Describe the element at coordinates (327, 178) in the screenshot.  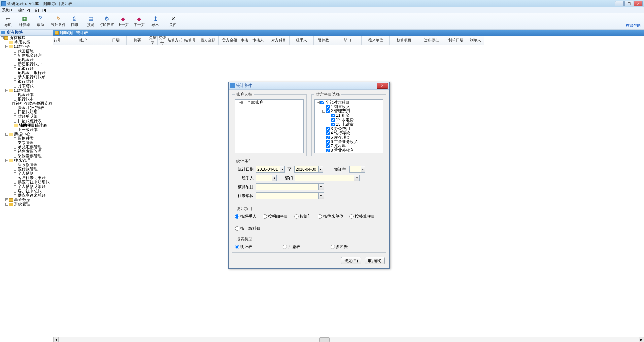
I see `dept-combo: ▼` at that location.